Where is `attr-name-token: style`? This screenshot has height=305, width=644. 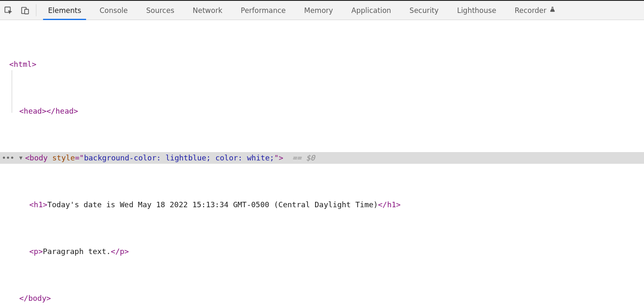 attr-name-token: style is located at coordinates (64, 158).